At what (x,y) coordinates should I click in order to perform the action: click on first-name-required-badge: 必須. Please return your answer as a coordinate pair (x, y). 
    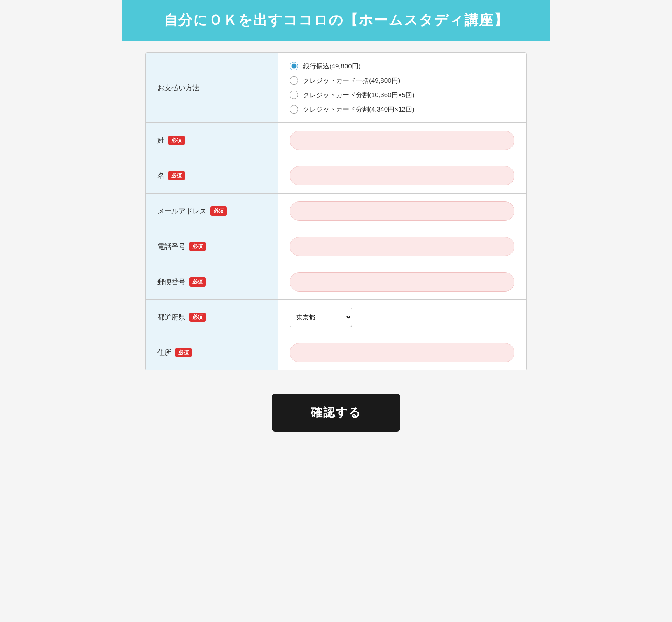
    Looking at the image, I should click on (177, 176).